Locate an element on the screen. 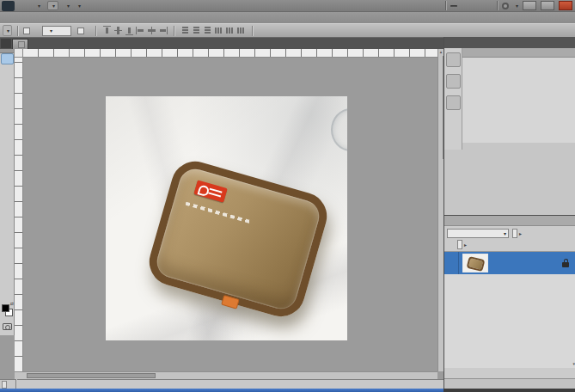  fill-spinner-icon: ▸ is located at coordinates (466, 244).